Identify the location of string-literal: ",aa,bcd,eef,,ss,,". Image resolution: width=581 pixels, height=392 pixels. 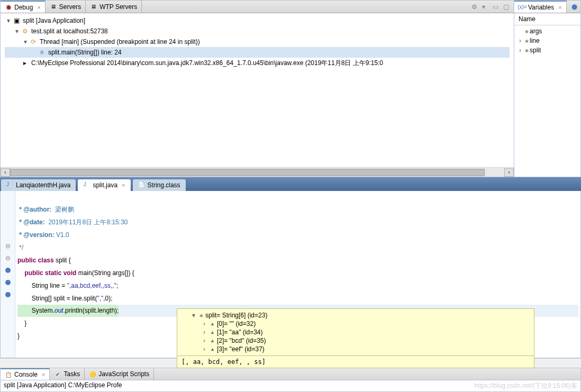
(92, 286).